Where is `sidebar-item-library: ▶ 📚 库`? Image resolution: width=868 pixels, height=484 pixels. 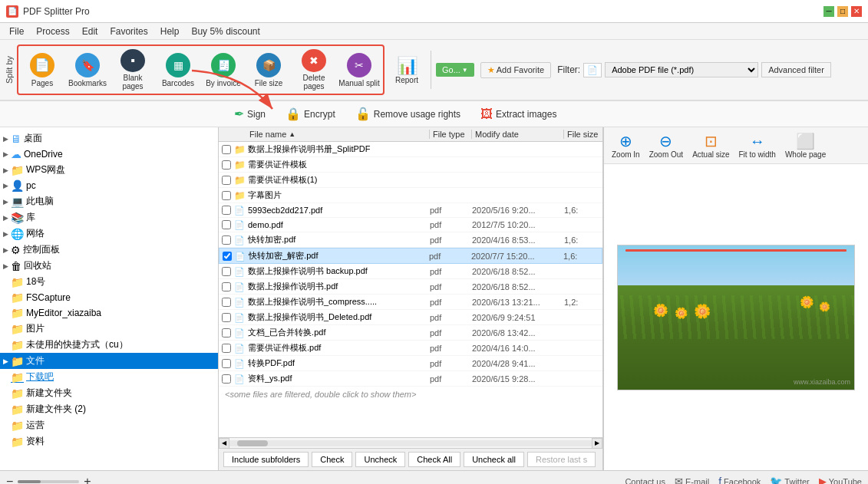 sidebar-item-library: ▶ 📚 库 is located at coordinates (109, 218).